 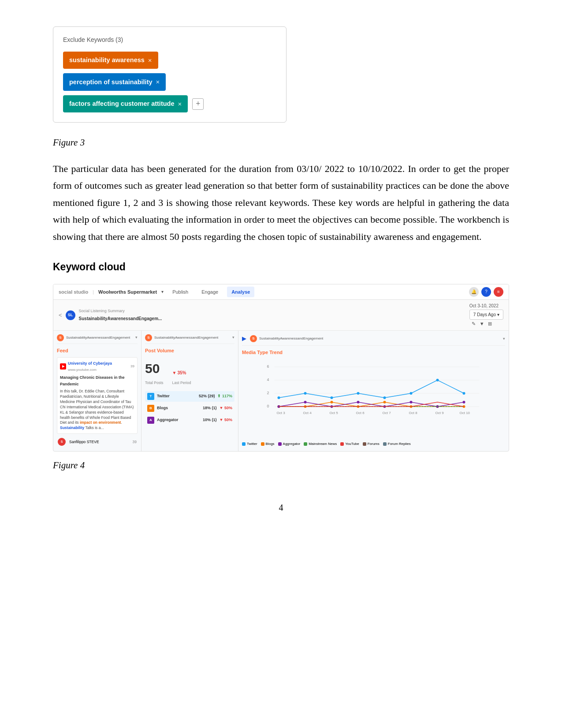 What do you see at coordinates (111, 82) in the screenshot?
I see `tag-label-1: perception of sustainability` at bounding box center [111, 82].